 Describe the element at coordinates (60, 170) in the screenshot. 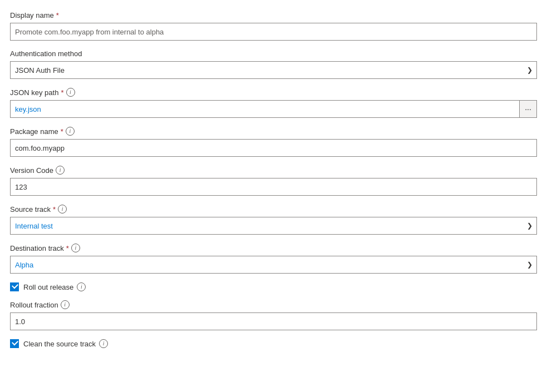

I see `version-code-info-icon: i` at that location.